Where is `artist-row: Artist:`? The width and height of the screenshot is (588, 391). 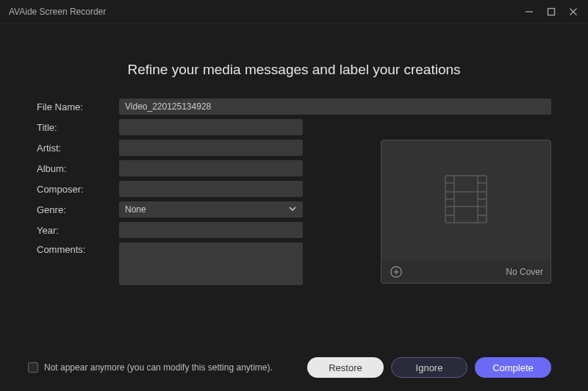 artist-row: Artist: is located at coordinates (170, 148).